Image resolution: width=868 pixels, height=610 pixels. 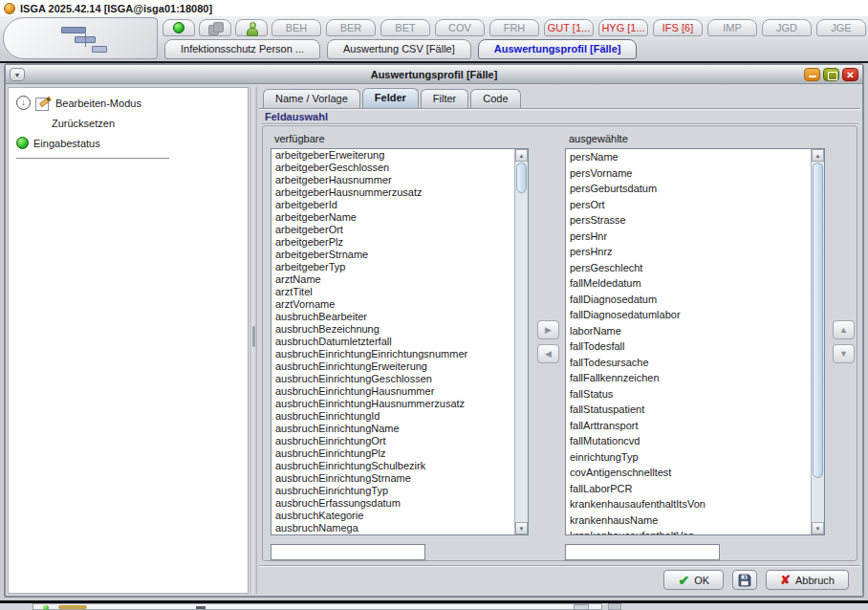 I want to click on document-tab: Infektionsschutz Person ..., so click(x=243, y=50).